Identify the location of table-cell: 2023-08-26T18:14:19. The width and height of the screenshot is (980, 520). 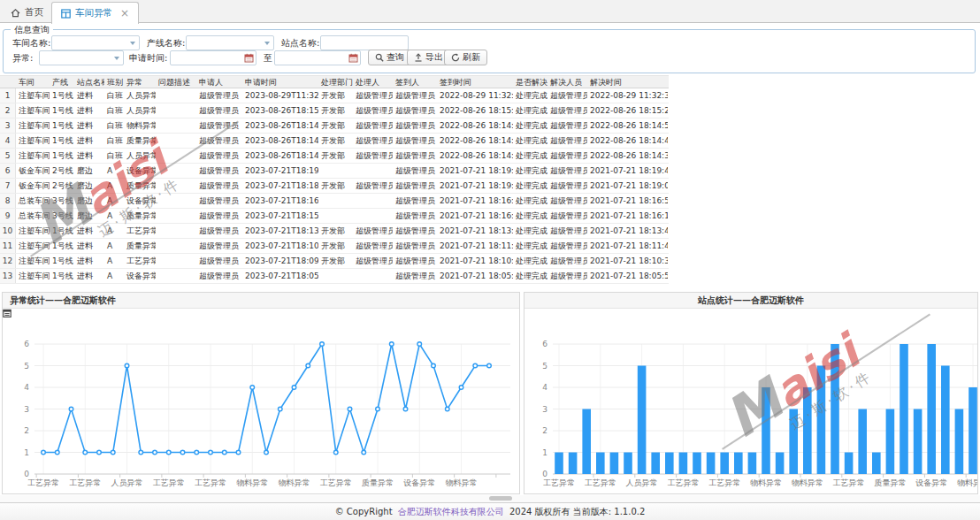
(280, 156).